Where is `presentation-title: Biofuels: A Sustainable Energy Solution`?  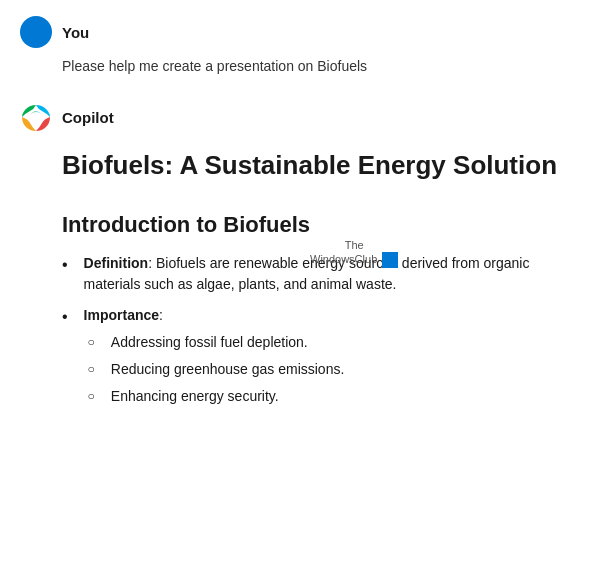 presentation-title: Biofuels: A Sustainable Energy Solution is located at coordinates (321, 166).